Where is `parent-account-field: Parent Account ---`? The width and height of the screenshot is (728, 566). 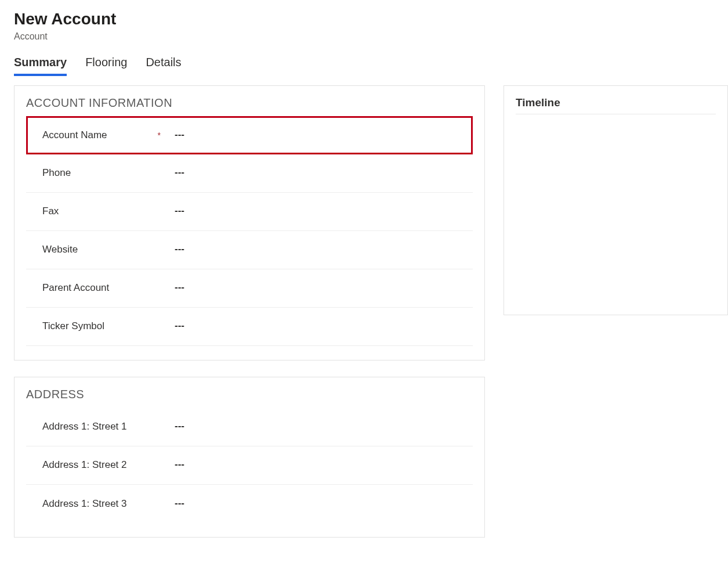
parent-account-field: Parent Account --- is located at coordinates (249, 289).